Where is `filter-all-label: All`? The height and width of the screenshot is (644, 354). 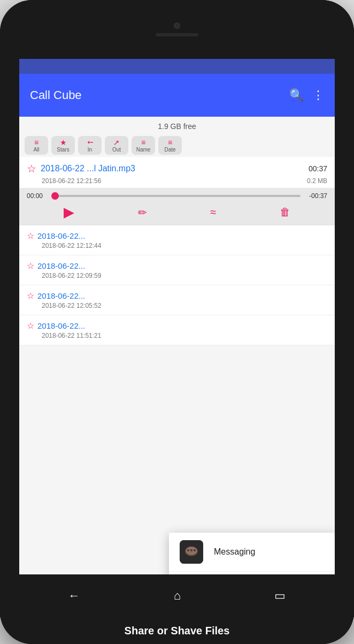
filter-all-label: All is located at coordinates (36, 150).